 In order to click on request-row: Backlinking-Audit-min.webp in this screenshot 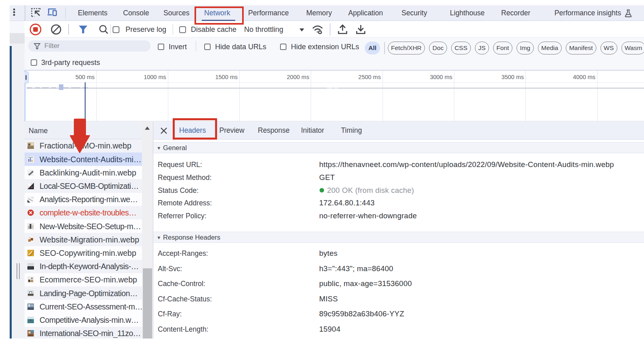, I will do `click(83, 173)`.